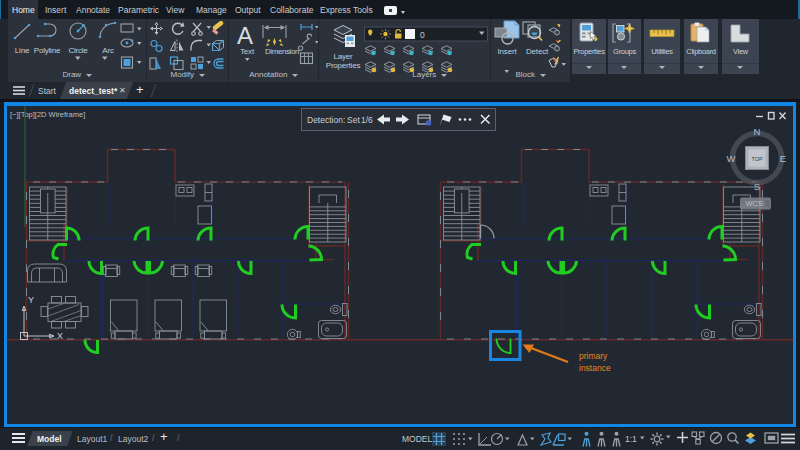 The image size is (800, 450). I want to click on svg-text: TOP, so click(757, 159).